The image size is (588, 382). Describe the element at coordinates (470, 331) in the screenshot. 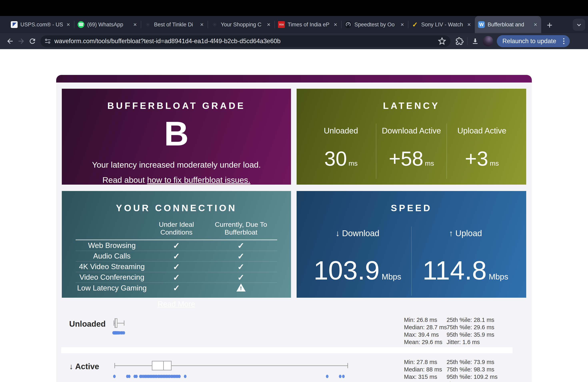

I see `chart-stats-right: 25th %ile: 28.1 ms75th %ile: 29.6 ms95th…` at that location.